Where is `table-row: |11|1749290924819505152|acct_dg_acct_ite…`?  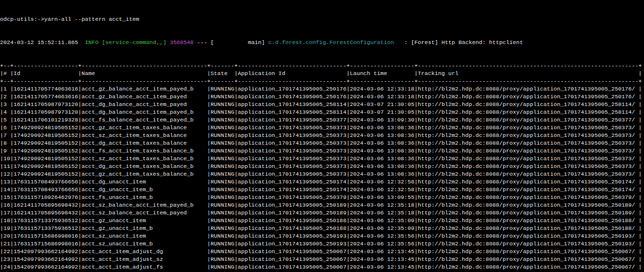 table-row: |11|1749290924819505152|acct_dg_acct_ite… is located at coordinates (322, 166).